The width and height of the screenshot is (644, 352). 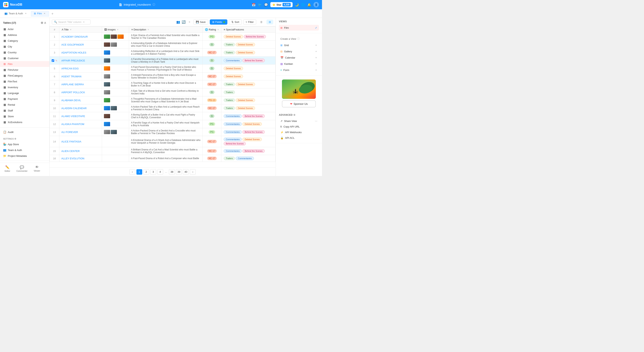 What do you see at coordinates (71, 142) in the screenshot?
I see `film-title-link: ALICE FANTASIA` at bounding box center [71, 142].